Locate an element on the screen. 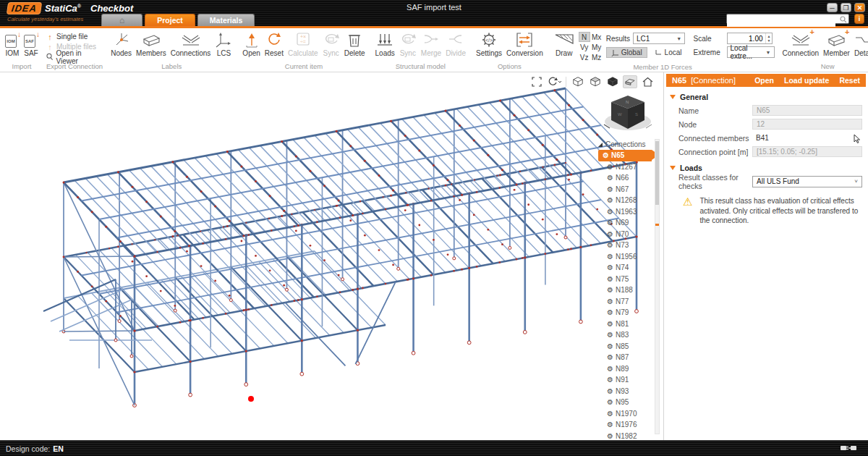 This screenshot has width=868, height=456. labels-lcs-button: LCS is located at coordinates (224, 44).